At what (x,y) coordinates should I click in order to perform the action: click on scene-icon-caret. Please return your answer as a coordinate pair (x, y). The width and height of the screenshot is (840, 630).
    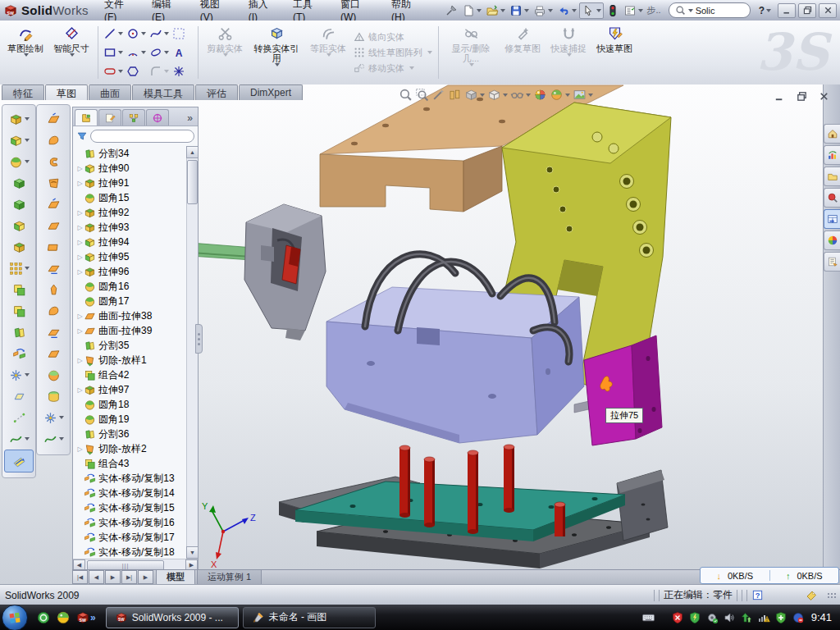
    Looking at the image, I should click on (591, 95).